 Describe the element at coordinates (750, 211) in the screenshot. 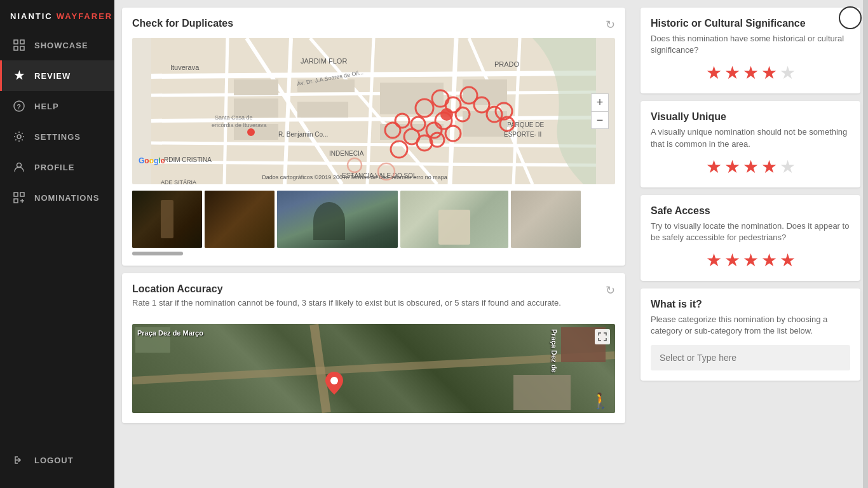

I see `safe-access-title: Safe Access` at that location.